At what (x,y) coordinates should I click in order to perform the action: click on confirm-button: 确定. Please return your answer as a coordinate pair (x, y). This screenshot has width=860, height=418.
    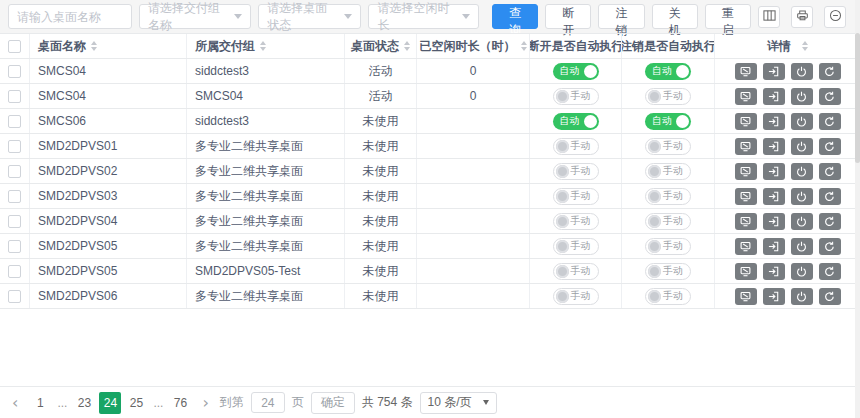
    Looking at the image, I should click on (333, 403).